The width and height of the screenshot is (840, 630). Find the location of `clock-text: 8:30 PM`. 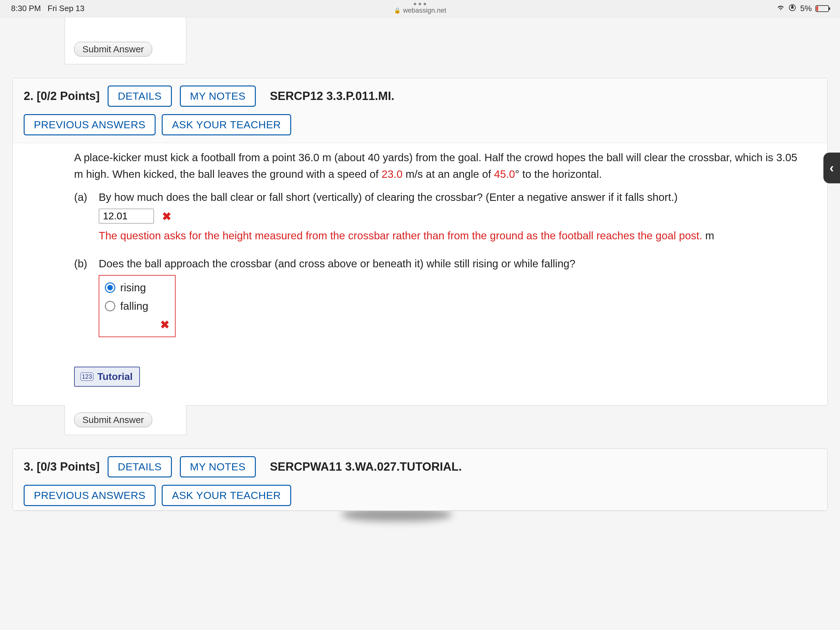

clock-text: 8:30 PM is located at coordinates (26, 8).